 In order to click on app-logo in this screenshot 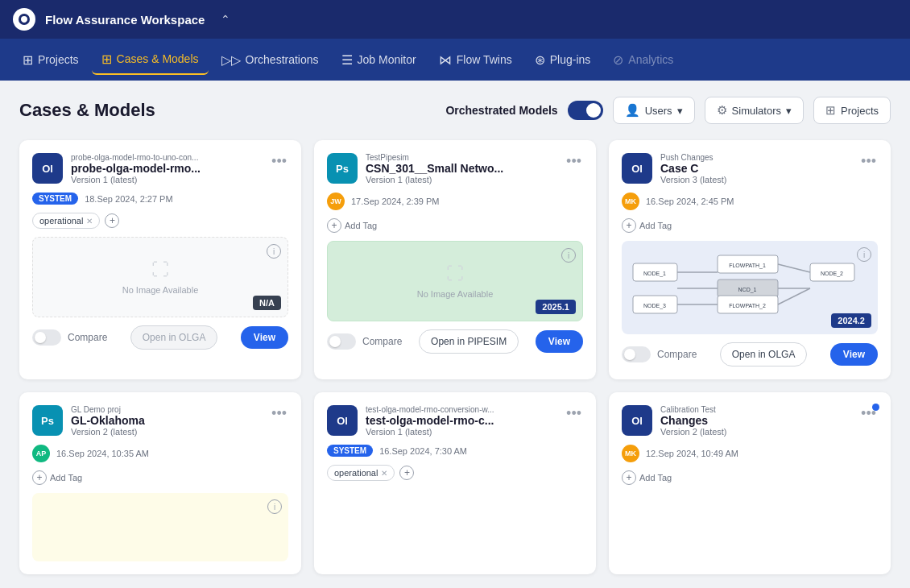, I will do `click(24, 19)`.